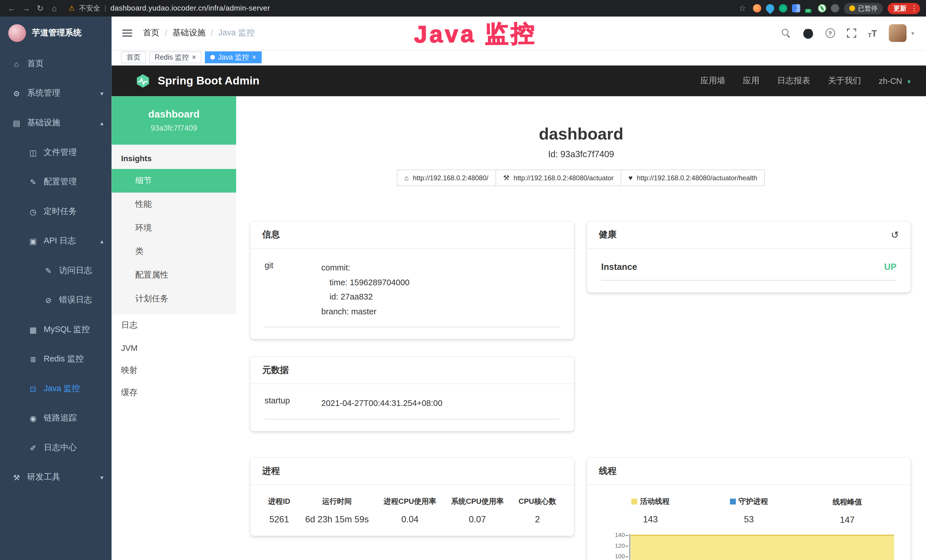  I want to click on sba-item-config-properties: 配置属性, so click(174, 275).